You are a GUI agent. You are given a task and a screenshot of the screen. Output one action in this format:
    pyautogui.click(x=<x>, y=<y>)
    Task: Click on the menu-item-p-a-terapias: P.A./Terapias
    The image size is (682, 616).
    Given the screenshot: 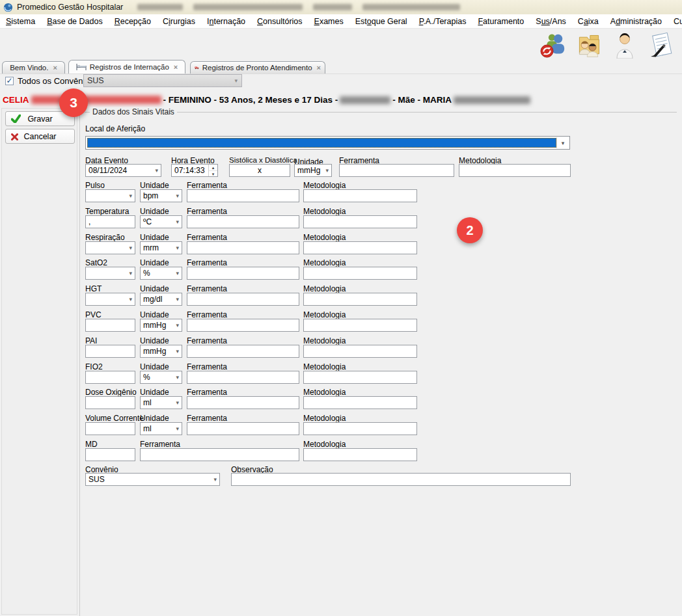 What is the action you would take?
    pyautogui.click(x=443, y=21)
    